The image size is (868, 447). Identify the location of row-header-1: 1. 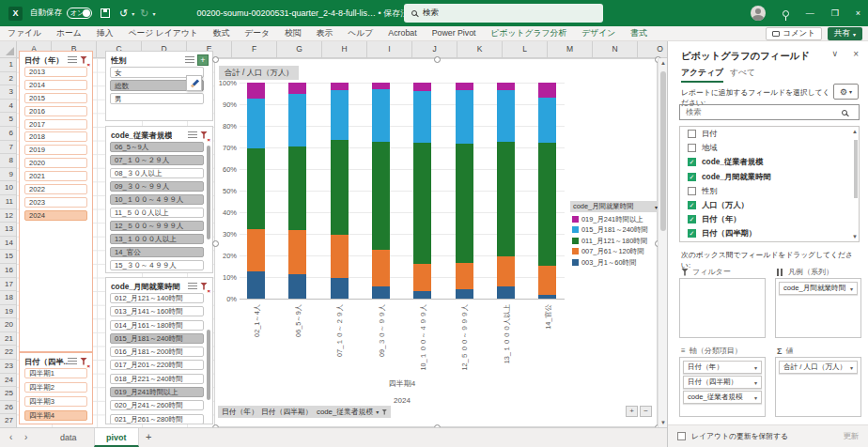
(8, 66).